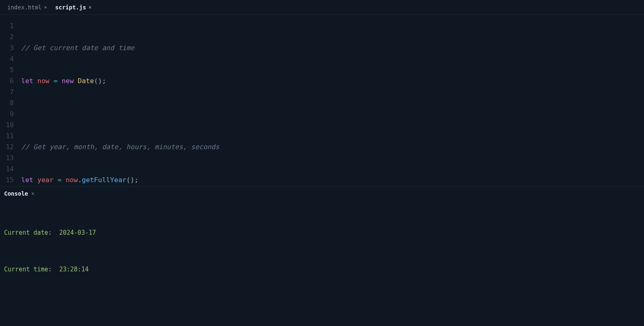  What do you see at coordinates (322, 7) in the screenshot?
I see `tab-bar: index.html × script.js ×` at bounding box center [322, 7].